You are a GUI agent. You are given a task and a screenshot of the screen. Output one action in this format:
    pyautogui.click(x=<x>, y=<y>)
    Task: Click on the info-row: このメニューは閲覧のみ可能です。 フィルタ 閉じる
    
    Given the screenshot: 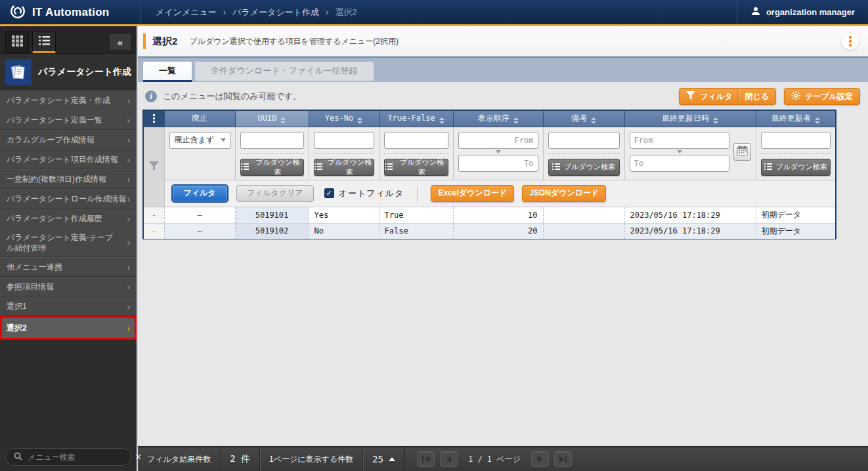 What is the action you would take?
    pyautogui.click(x=504, y=96)
    